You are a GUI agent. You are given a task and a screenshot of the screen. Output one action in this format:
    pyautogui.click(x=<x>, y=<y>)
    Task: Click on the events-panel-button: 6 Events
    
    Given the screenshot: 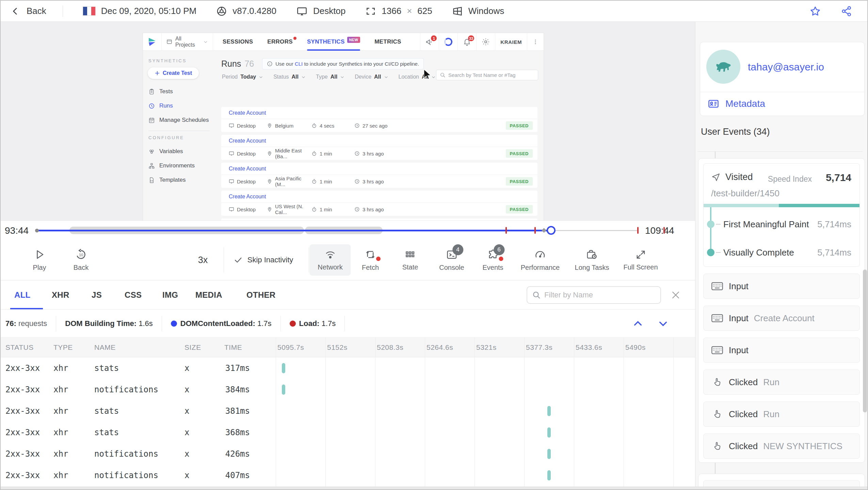 What is the action you would take?
    pyautogui.click(x=493, y=260)
    